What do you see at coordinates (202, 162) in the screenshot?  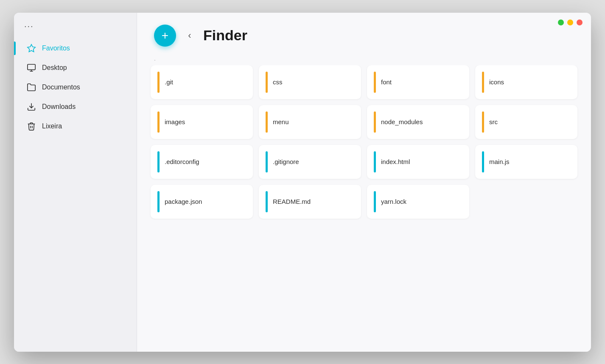 I see `file-item: .editorconfig` at bounding box center [202, 162].